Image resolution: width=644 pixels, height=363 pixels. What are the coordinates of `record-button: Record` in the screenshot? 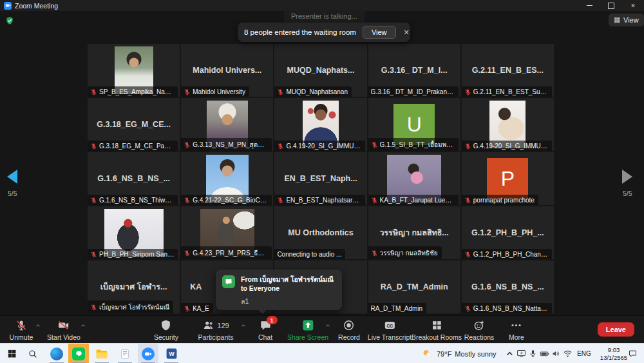 It's located at (349, 330).